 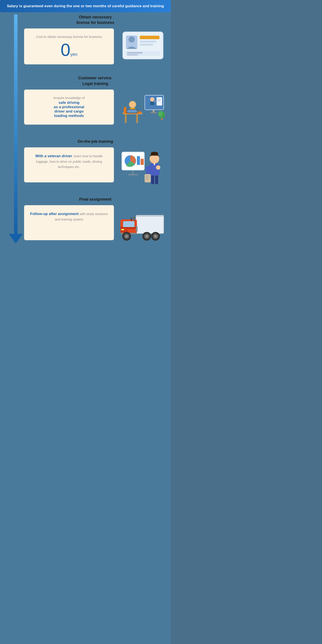 What do you see at coordinates (69, 37) in the screenshot?
I see `license-subtitle: Cost to obtain necessary license for bus…` at bounding box center [69, 37].